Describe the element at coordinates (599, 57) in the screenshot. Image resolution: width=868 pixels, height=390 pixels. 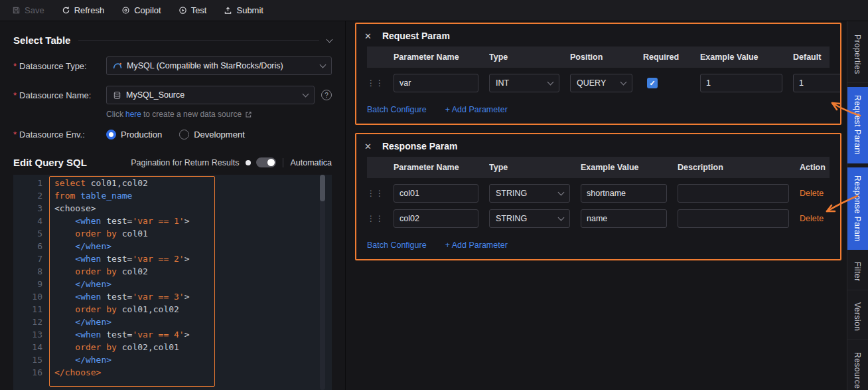
I see `request-table-header: Parameter Name Type Position Required Ex…` at that location.